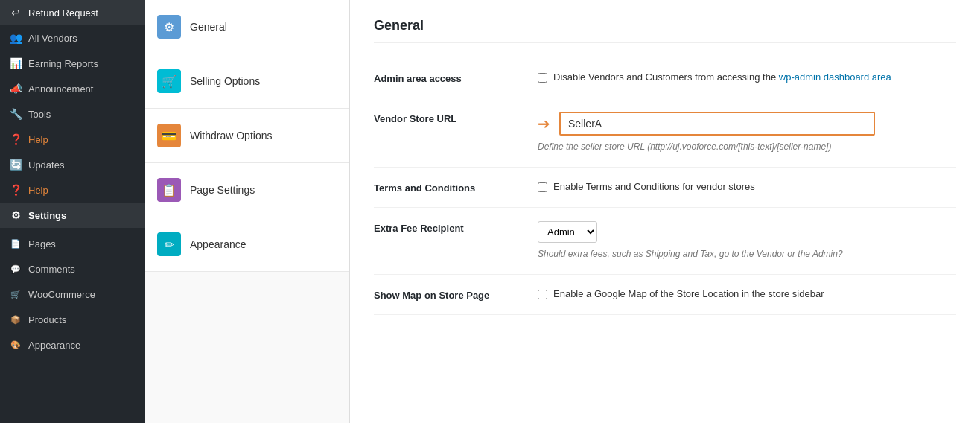  What do you see at coordinates (717, 124) in the screenshot?
I see `vendor-store-url-input` at bounding box center [717, 124].